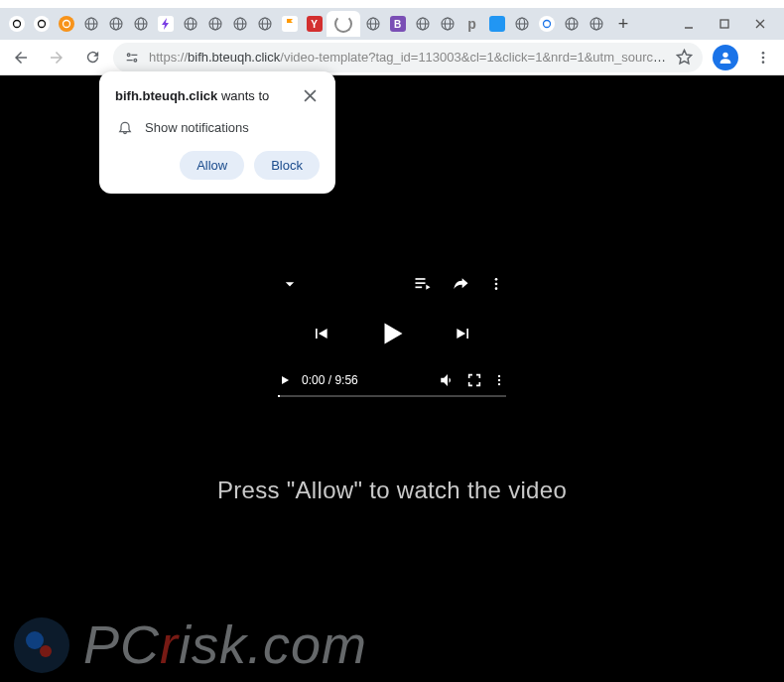 The width and height of the screenshot is (784, 682). What do you see at coordinates (472, 24) in the screenshot?
I see `tab-favicon: p` at bounding box center [472, 24].